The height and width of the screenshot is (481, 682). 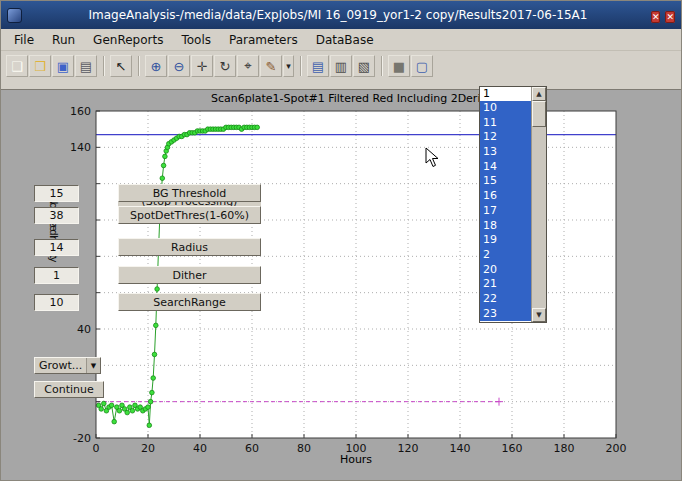 I want to click on listbox-item-11: 11, so click(x=506, y=124).